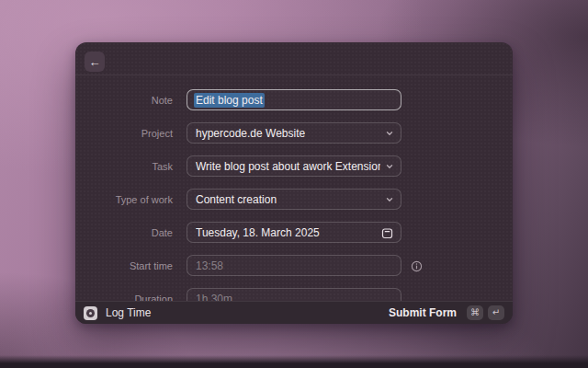 The width and height of the screenshot is (588, 368). What do you see at coordinates (124, 199) in the screenshot?
I see `type-of-work-label: Type of work` at bounding box center [124, 199].